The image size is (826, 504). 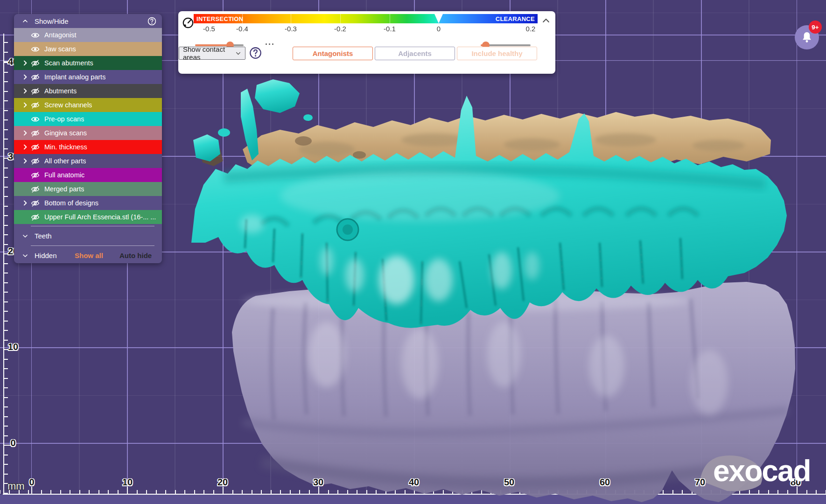 What do you see at coordinates (88, 91) in the screenshot?
I see `layer-row-abutments: Abutments` at bounding box center [88, 91].